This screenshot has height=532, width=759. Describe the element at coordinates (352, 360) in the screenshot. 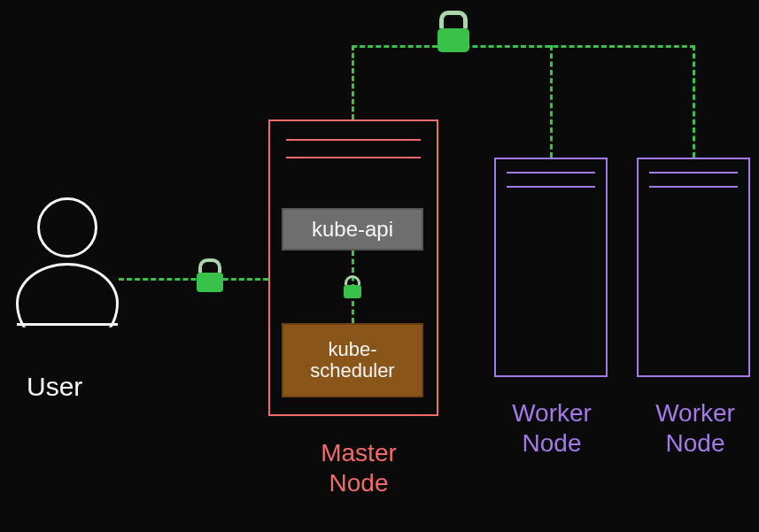

I see `kube-scheduler-component: kube- scheduler` at that location.